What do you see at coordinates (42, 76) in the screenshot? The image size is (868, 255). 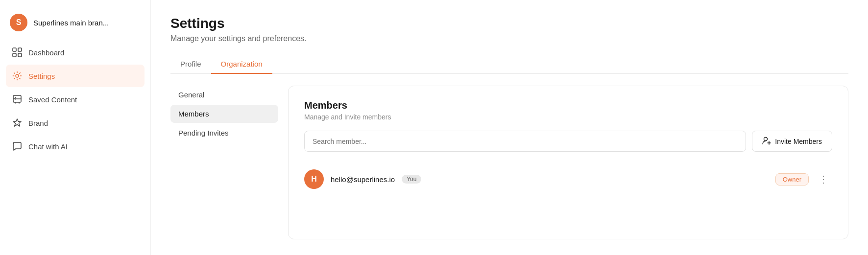 I see `sidebar-item-label-settings: Settings` at bounding box center [42, 76].